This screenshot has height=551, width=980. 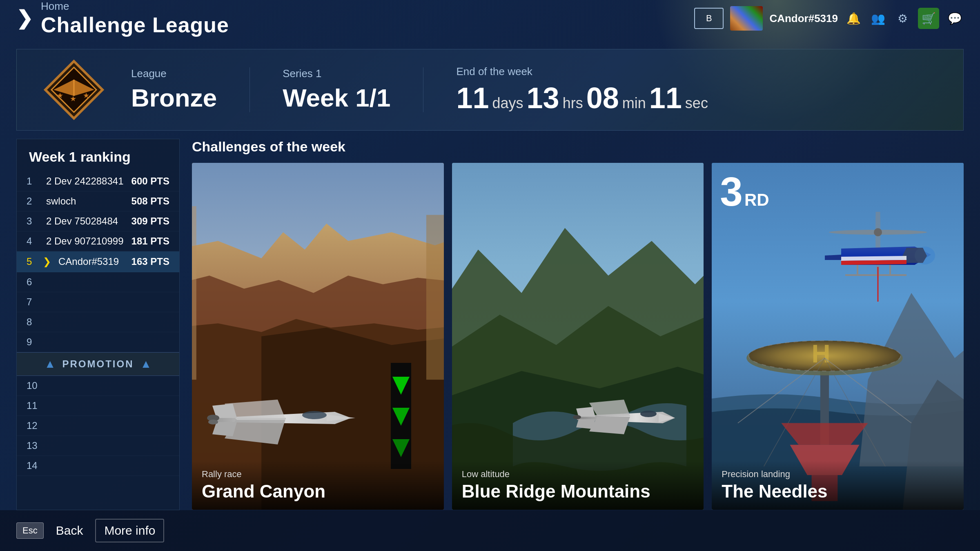 What do you see at coordinates (578, 485) in the screenshot?
I see `card-blue-ridge-label: Low altitude Blue Ridge Mountains` at bounding box center [578, 485].